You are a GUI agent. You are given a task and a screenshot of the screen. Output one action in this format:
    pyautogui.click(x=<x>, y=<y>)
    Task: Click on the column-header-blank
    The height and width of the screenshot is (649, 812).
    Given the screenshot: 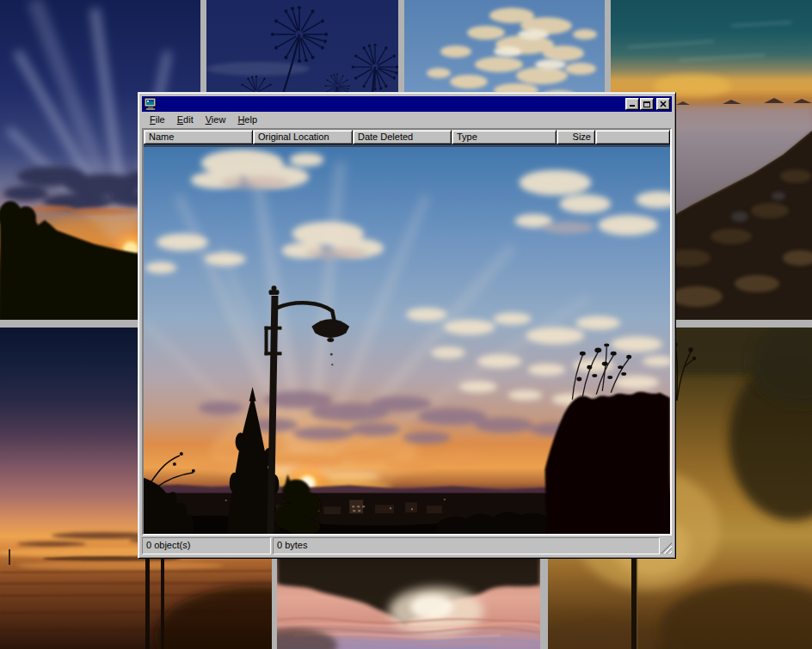 What is the action you would take?
    pyautogui.click(x=633, y=138)
    